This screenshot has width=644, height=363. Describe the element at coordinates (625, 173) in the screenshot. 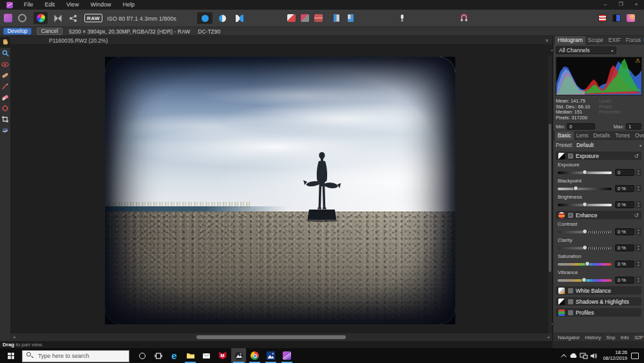

I see `exposure-value: 0` at that location.